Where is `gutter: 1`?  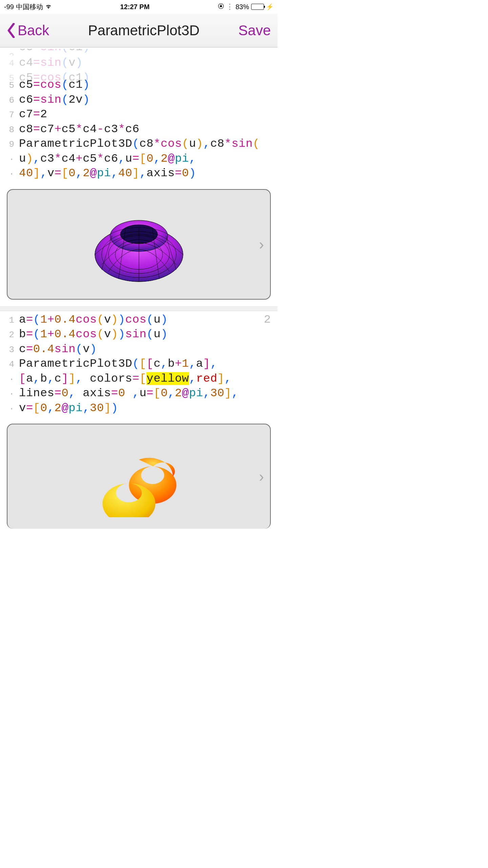
gutter: 1 is located at coordinates (12, 320).